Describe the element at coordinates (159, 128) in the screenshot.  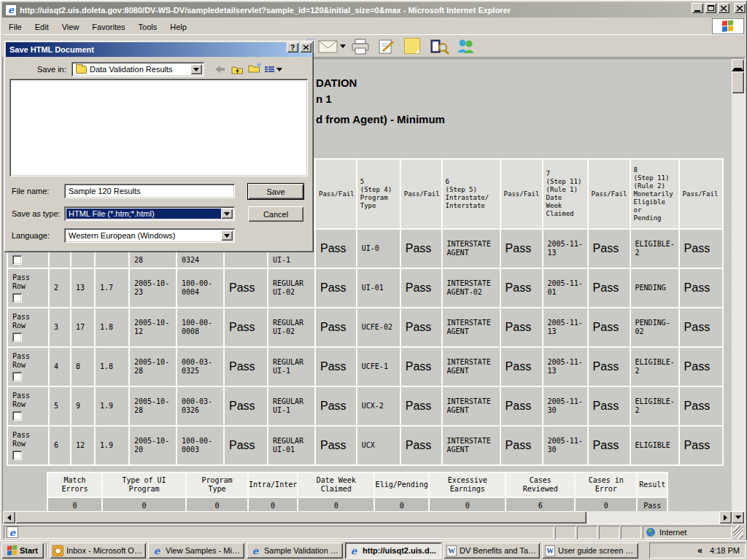
I see `file-list` at that location.